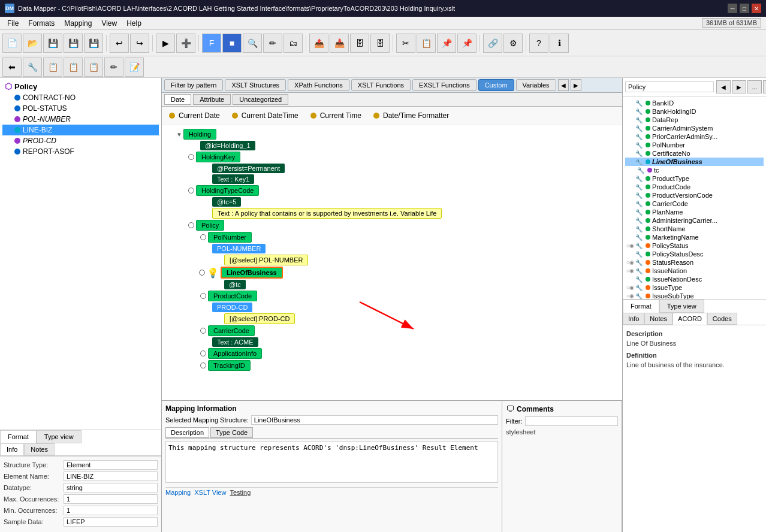 The image size is (766, 532). Describe the element at coordinates (381, 85) in the screenshot. I see `tab-xslt-functions: XSLT Functions` at that location.